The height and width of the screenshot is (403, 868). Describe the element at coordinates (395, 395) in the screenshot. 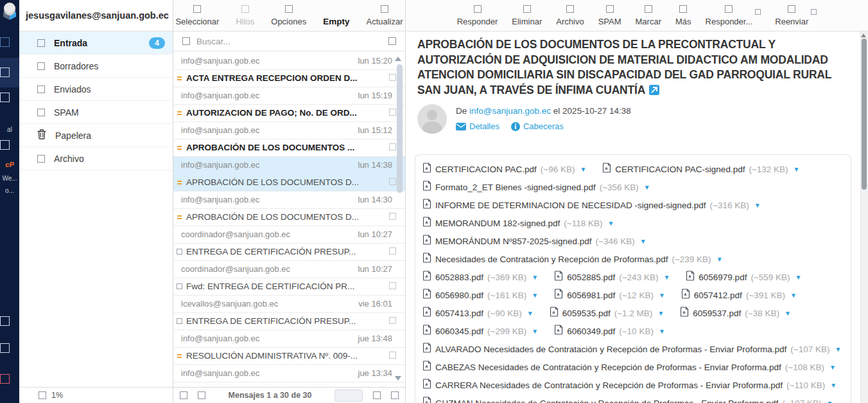

I see `footer-last-page-icon` at that location.